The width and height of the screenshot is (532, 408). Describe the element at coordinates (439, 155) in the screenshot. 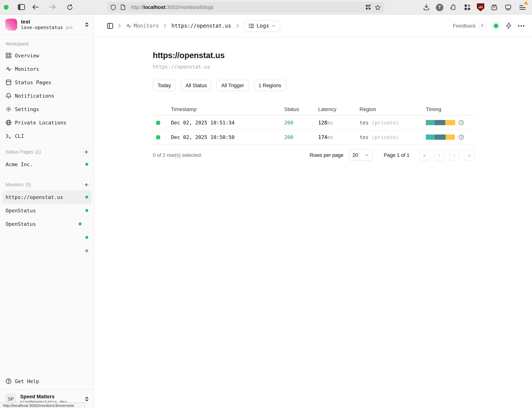

I see `prev-page-button: ‹` at that location.